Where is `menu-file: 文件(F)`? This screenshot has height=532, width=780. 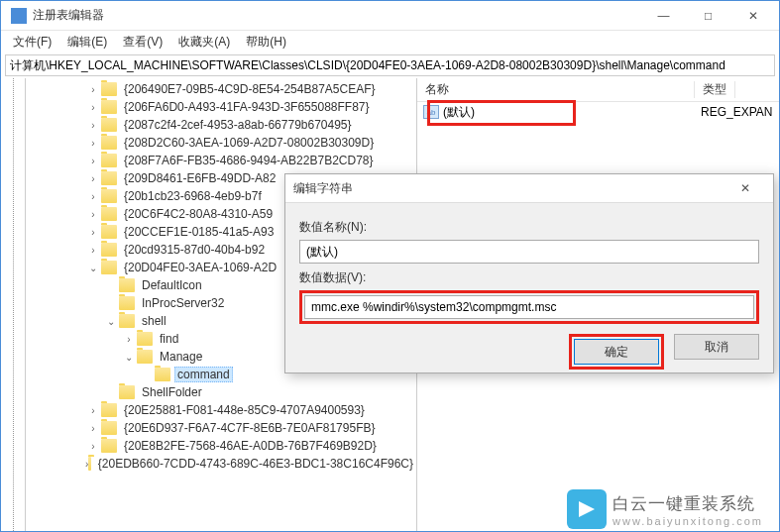
menu-file: 文件(F) is located at coordinates (32, 42).